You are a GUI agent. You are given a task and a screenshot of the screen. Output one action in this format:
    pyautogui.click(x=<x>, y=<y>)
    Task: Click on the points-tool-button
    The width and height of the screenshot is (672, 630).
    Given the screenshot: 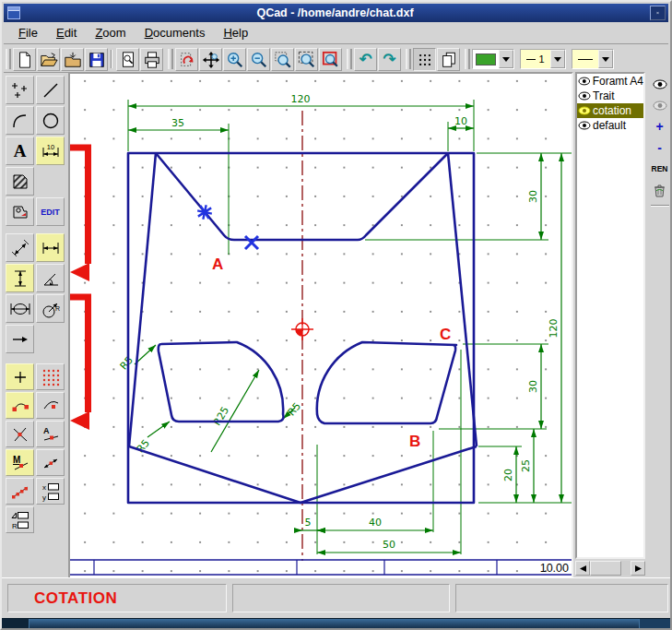 What is the action you would take?
    pyautogui.click(x=20, y=90)
    